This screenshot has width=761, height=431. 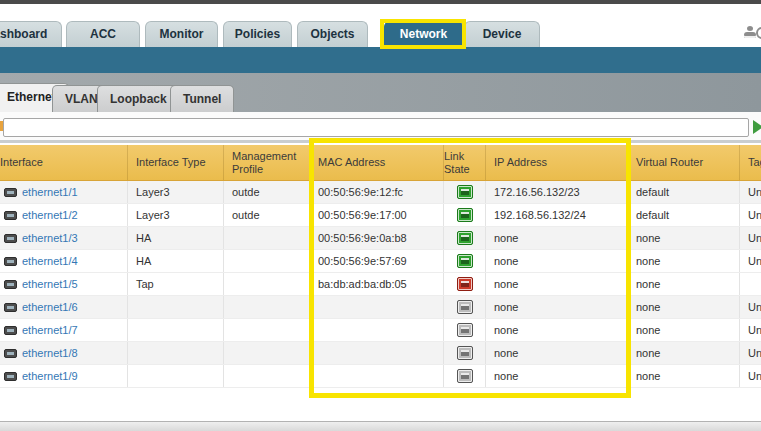 I want to click on interface-link: ethernet1/7, so click(x=50, y=330).